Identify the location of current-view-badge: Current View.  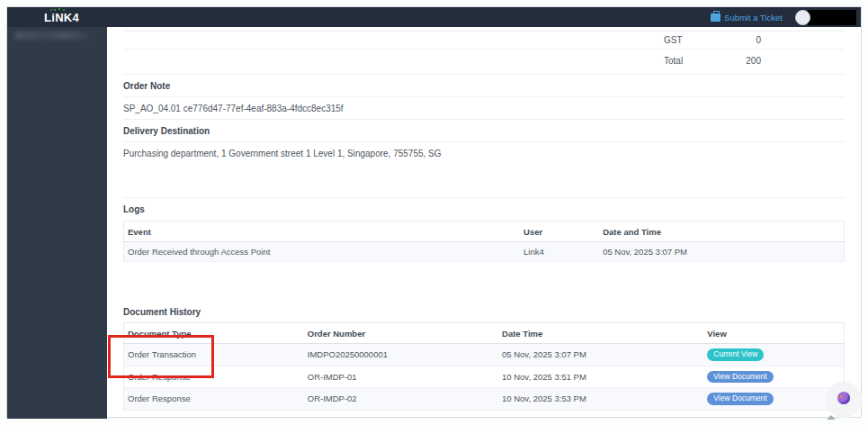
(736, 355).